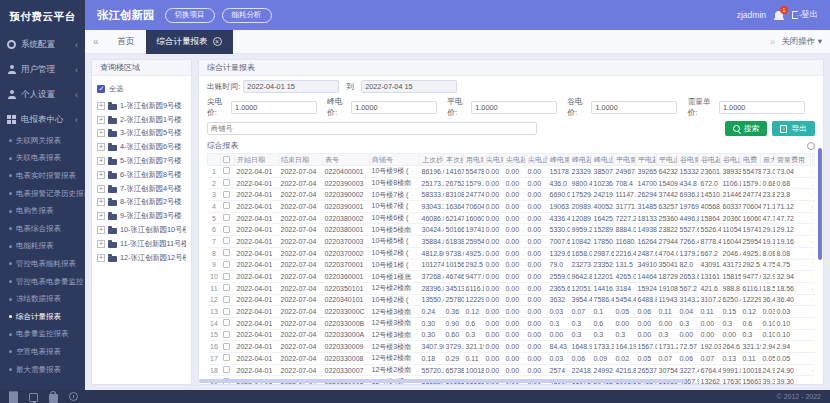 This screenshot has height=403, width=830. What do you see at coordinates (301, 160) in the screenshot?
I see `column-header: 结束日期` at bounding box center [301, 160].